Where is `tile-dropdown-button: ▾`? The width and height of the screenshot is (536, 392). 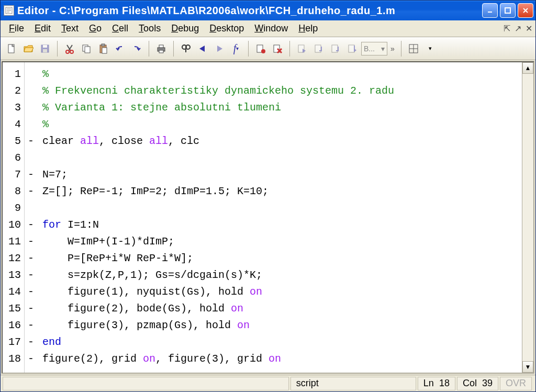
tile-dropdown-button: ▾ is located at coordinates (430, 49).